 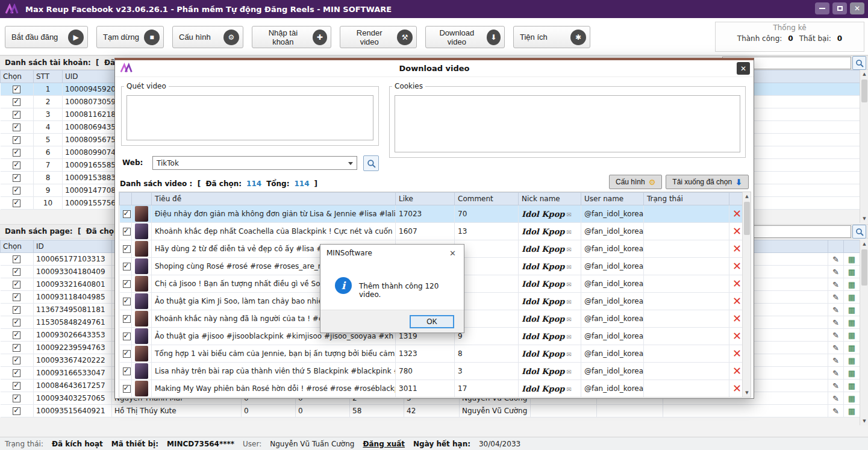 What do you see at coordinates (378, 37) in the screenshot?
I see `render-video-button: Render video⚒` at bounding box center [378, 37].